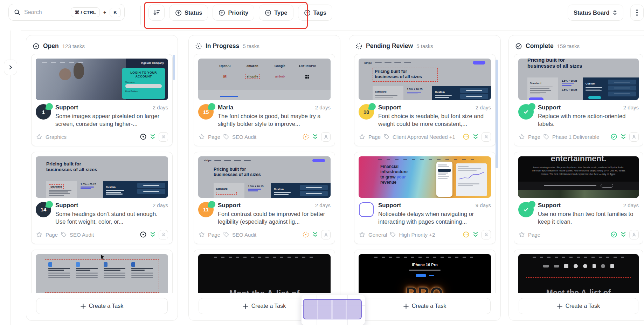 The image size is (644, 325). What do you see at coordinates (17, 12) in the screenshot?
I see `magnifier-icon` at bounding box center [17, 12].